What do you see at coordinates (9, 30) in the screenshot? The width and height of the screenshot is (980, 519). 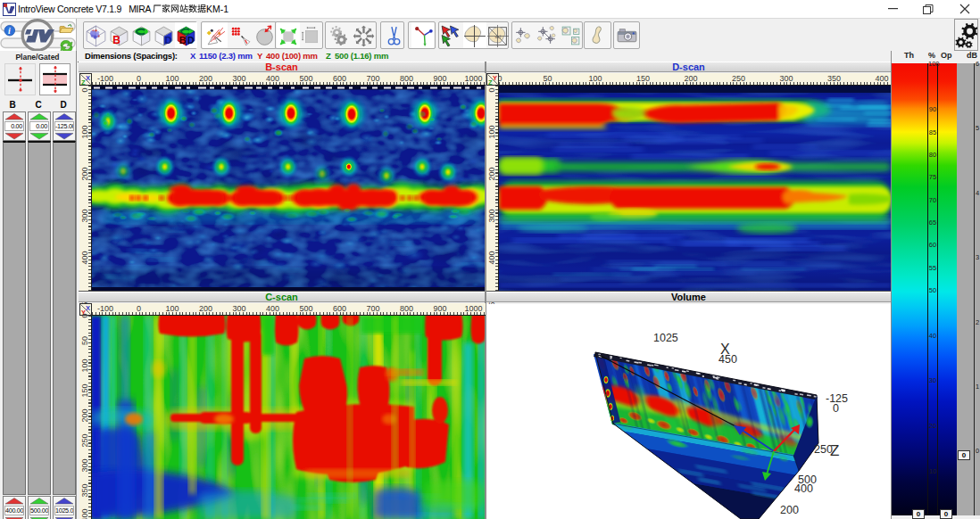 I see `svg-text: i` at bounding box center [9, 30].